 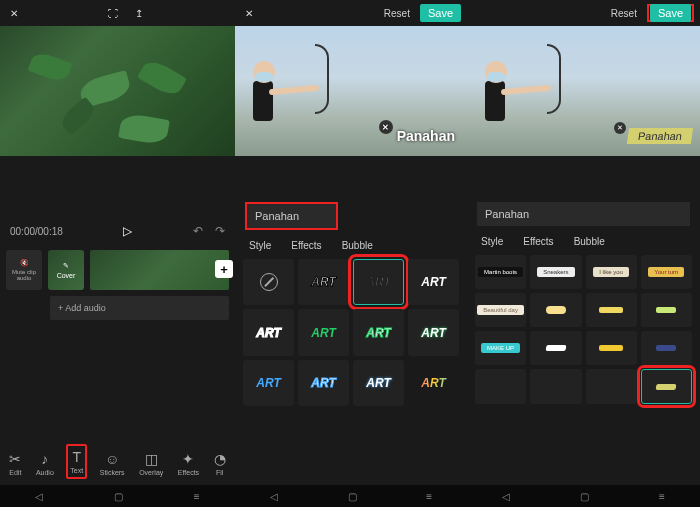 What do you see at coordinates (612, 272) in the screenshot?
I see `bubble-option: I like you` at bounding box center [612, 272].